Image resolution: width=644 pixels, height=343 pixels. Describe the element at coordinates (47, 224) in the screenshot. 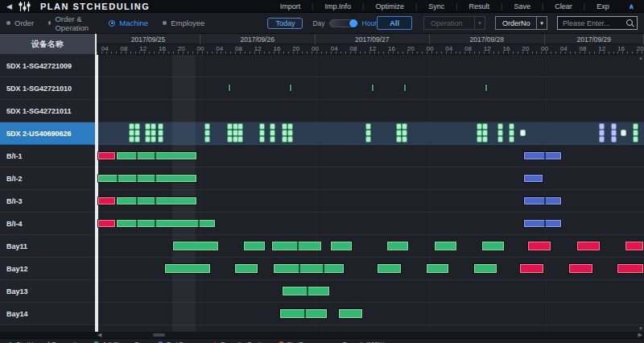

I see `machine-row-label: B/I-4` at that location.